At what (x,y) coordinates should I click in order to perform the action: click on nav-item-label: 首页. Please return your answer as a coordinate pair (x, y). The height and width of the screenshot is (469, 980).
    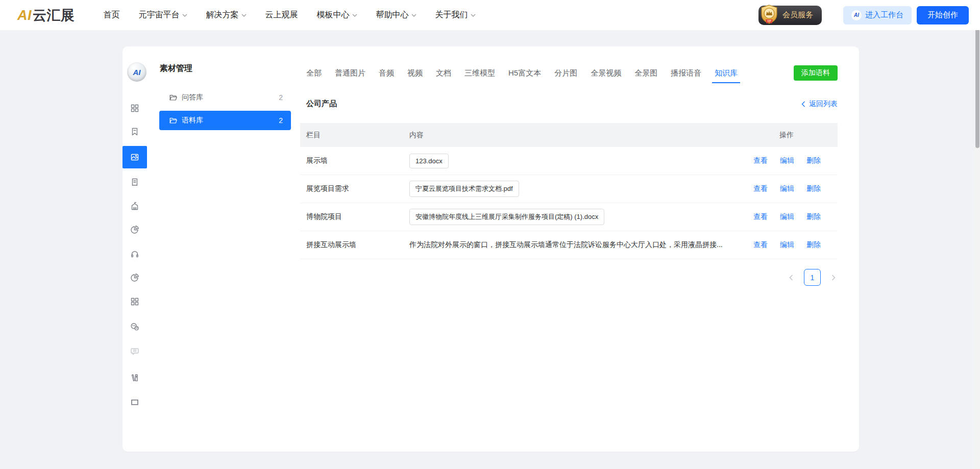
    Looking at the image, I should click on (112, 15).